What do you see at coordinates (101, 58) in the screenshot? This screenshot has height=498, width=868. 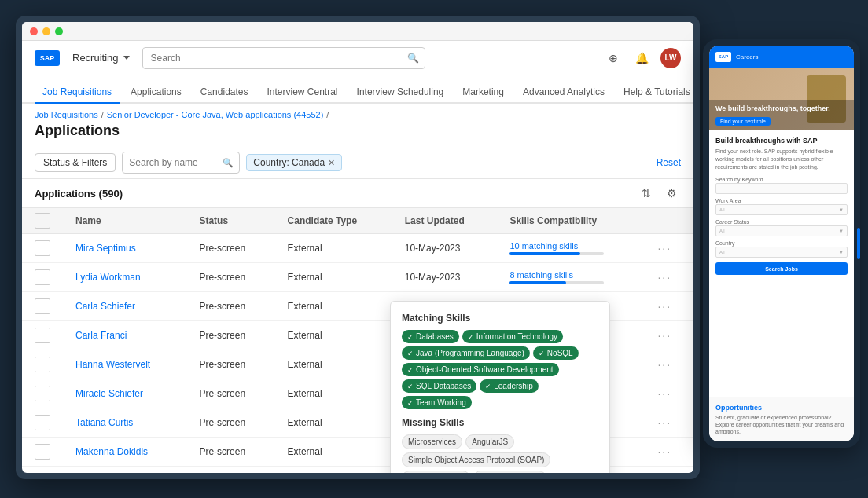 I see `product-name: Recruiting` at bounding box center [101, 58].